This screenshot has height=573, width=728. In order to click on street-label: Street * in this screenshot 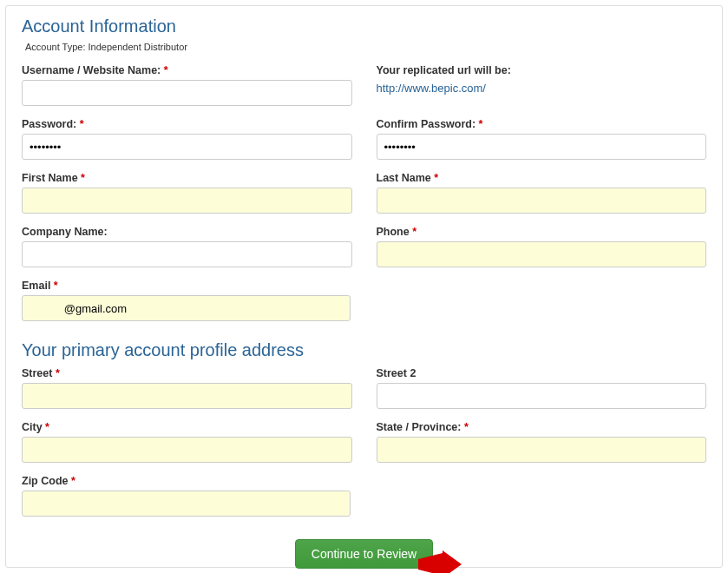, I will do `click(187, 373)`.